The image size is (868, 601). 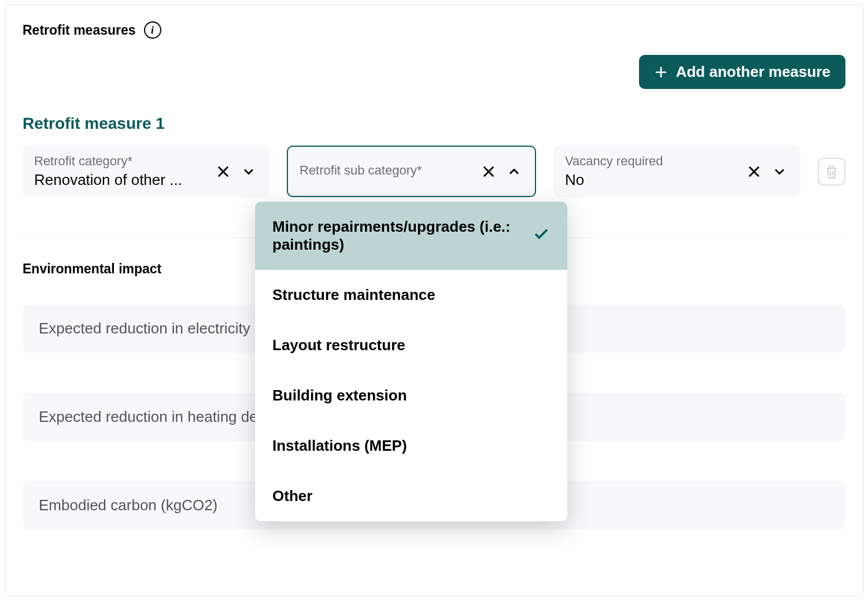 I want to click on vacancy-required-value: No, so click(x=651, y=180).